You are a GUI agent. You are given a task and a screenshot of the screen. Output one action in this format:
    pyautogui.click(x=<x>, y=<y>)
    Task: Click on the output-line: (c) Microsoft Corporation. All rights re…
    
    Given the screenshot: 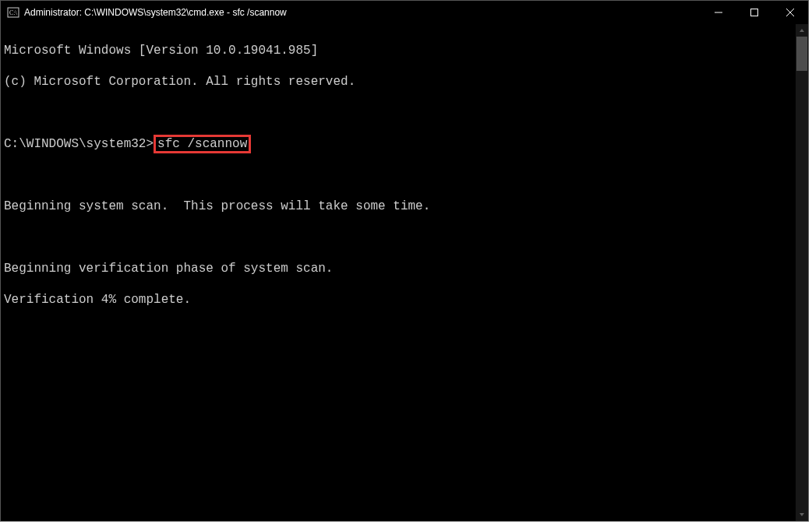 What is the action you would take?
    pyautogui.click(x=400, y=82)
    